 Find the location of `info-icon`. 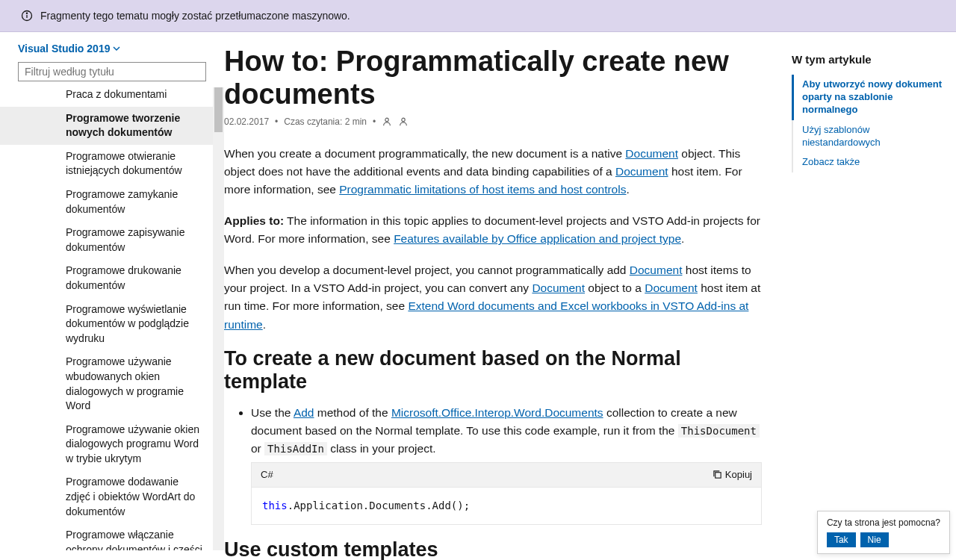

info-icon is located at coordinates (27, 16).